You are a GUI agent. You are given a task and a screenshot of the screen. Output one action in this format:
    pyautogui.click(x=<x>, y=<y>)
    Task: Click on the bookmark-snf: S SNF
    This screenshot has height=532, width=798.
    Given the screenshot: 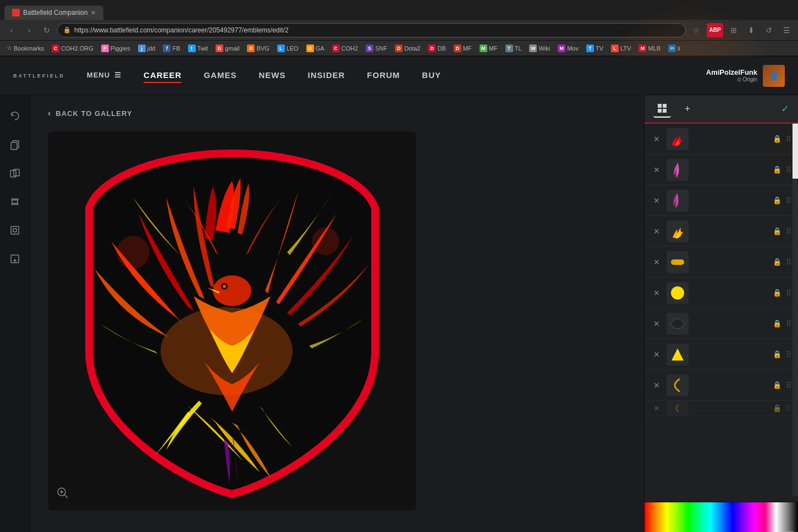 What is the action you would take?
    pyautogui.click(x=376, y=48)
    